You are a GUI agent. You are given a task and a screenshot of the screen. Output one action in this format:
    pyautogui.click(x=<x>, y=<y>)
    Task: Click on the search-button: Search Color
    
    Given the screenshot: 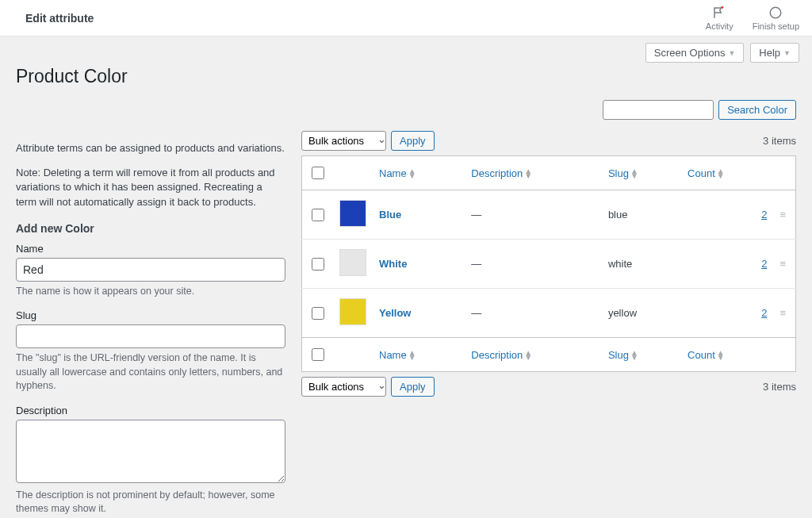 What is the action you would take?
    pyautogui.click(x=757, y=109)
    